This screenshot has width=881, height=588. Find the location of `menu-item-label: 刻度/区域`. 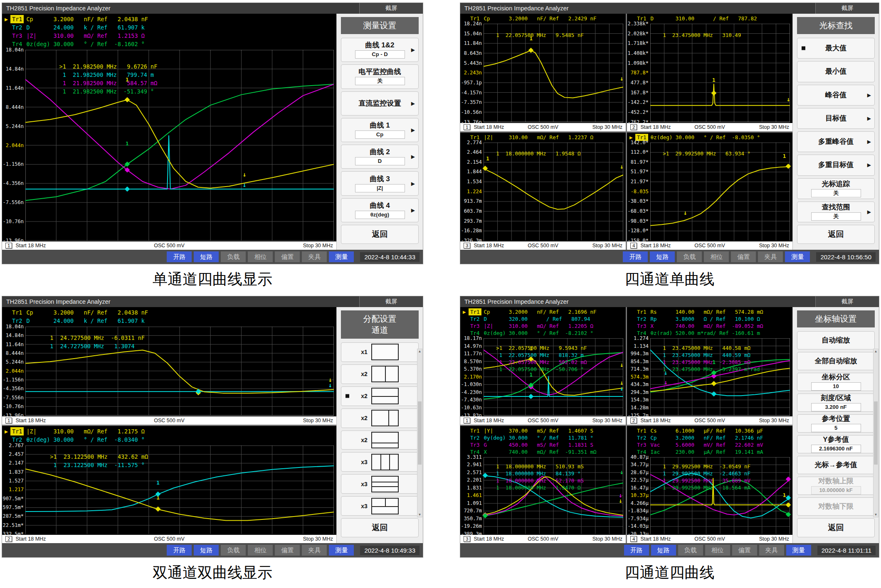

menu-item-label: 刻度/区域 is located at coordinates (836, 398).